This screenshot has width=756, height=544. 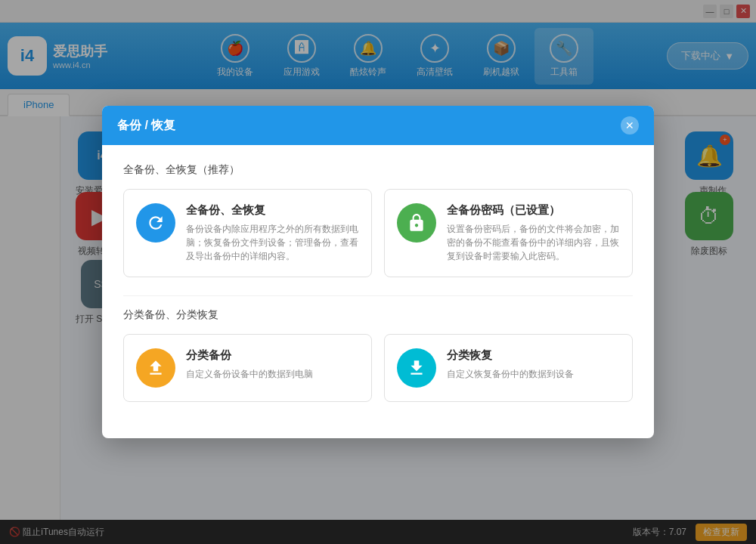 I want to click on category-restore-card: 分类恢复 自定义恢复备份中的数据到设备, so click(x=508, y=368).